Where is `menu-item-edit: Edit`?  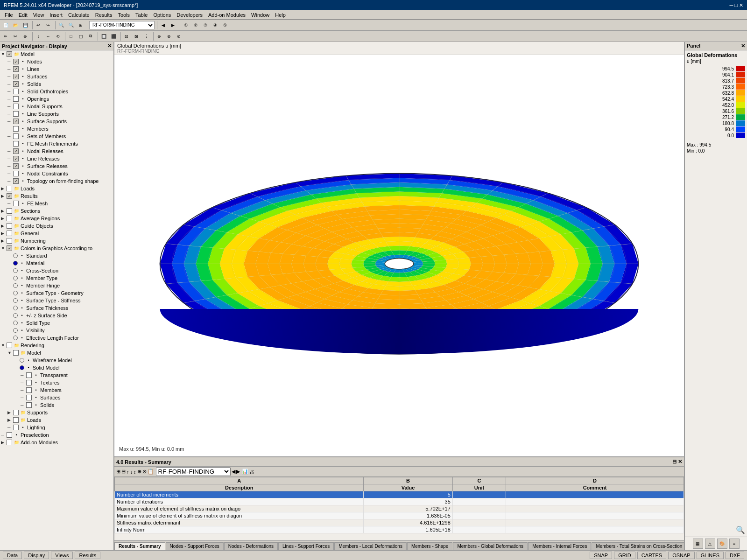 menu-item-edit: Edit is located at coordinates (23, 15).